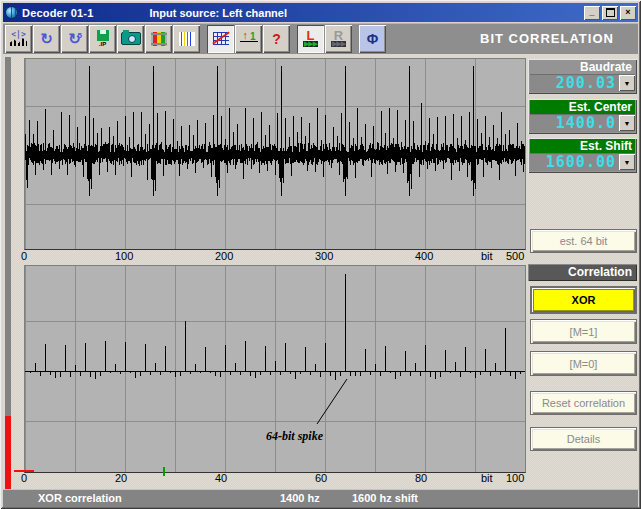  Describe the element at coordinates (385, 498) in the screenshot. I see `status-shift-freq: 1600 hz shift` at that location.